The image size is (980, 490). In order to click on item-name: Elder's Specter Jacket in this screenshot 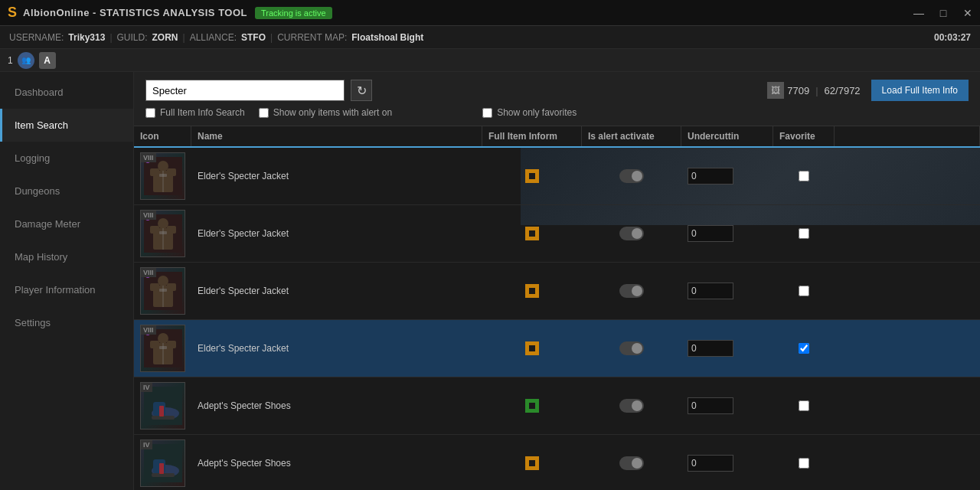, I will do `click(243, 348)`.